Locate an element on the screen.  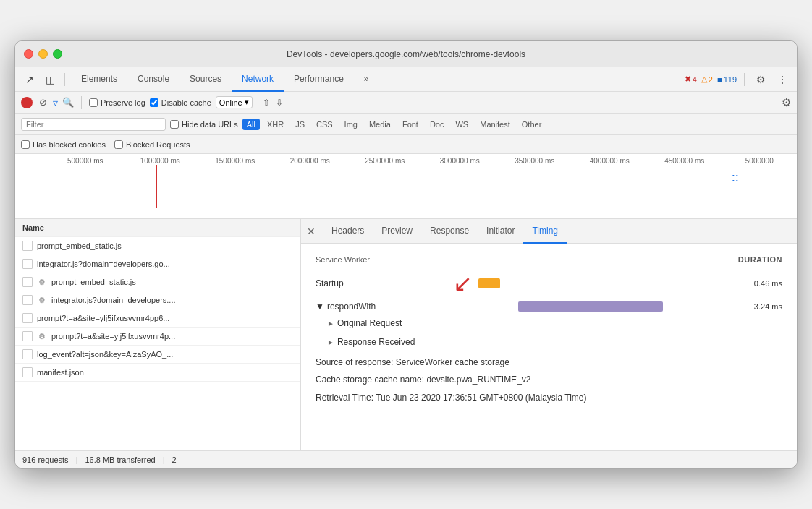
toolbar-separator is located at coordinates (65, 80).